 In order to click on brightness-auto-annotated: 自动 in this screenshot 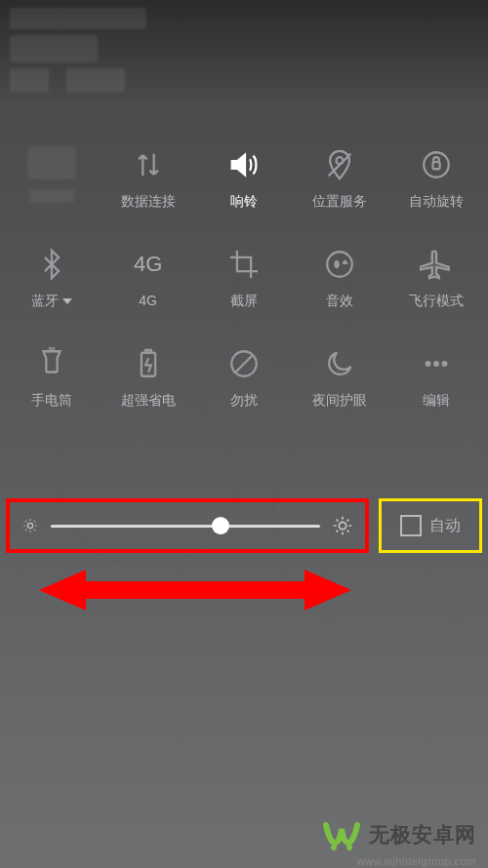, I will do `click(430, 526)`.